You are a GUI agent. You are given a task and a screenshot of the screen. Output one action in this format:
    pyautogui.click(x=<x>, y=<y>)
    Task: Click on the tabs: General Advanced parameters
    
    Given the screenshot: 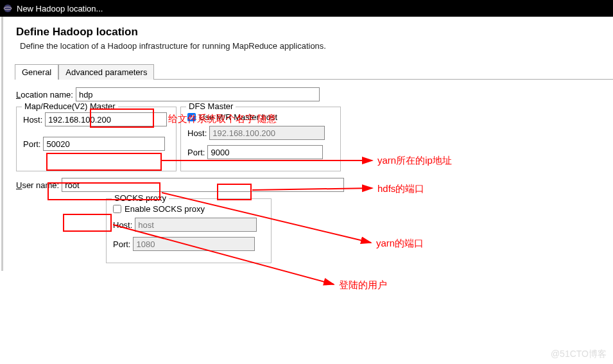 What is the action you would take?
    pyautogui.click(x=314, y=72)
    